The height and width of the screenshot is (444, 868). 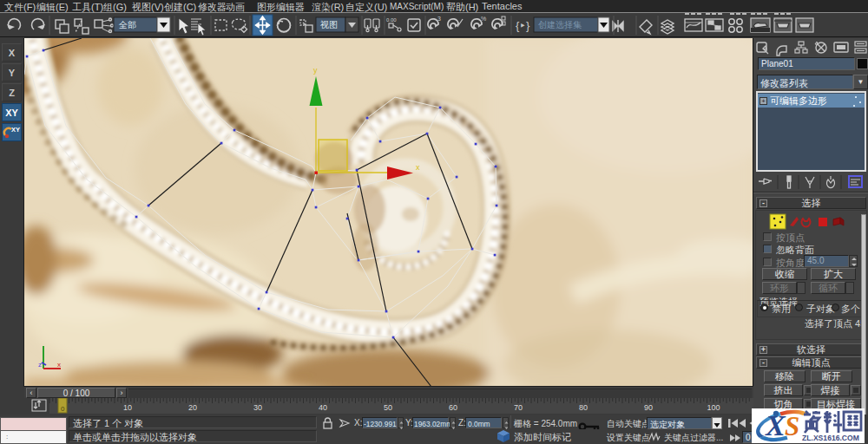 I want to click on svg-text: 90, so click(x=648, y=408).